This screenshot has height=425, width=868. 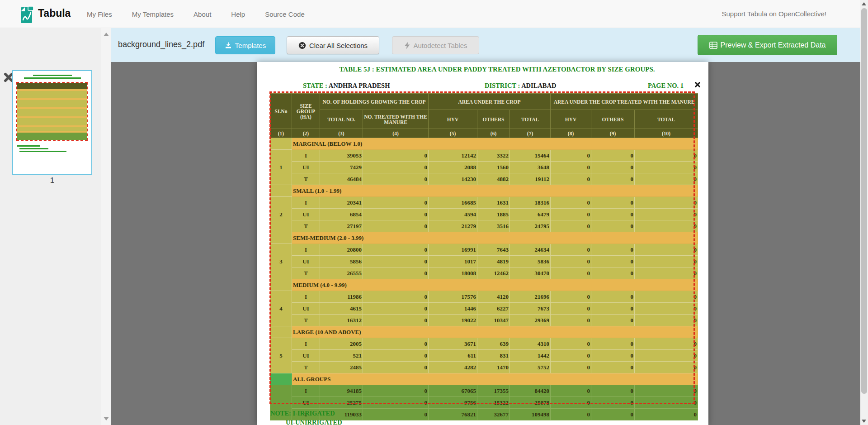 What do you see at coordinates (314, 422) in the screenshot?
I see `document-note-2: UI-UNIRRIGATED` at bounding box center [314, 422].